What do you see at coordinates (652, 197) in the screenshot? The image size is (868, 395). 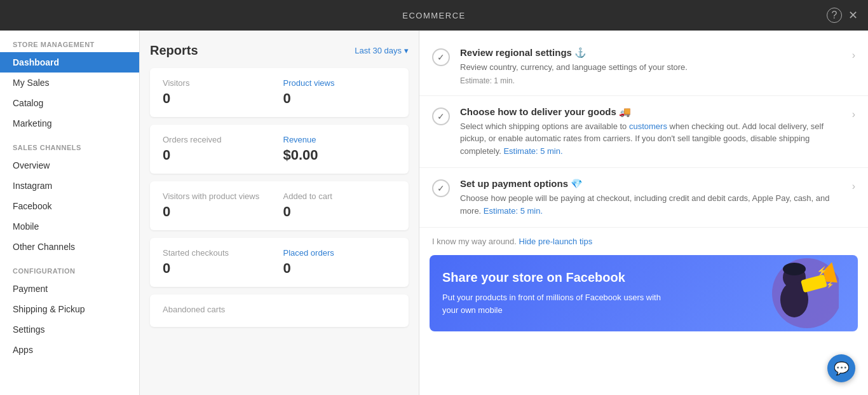 I see `checklist-content-payment: Set up payment options 💎 Choose how peop…` at bounding box center [652, 197].